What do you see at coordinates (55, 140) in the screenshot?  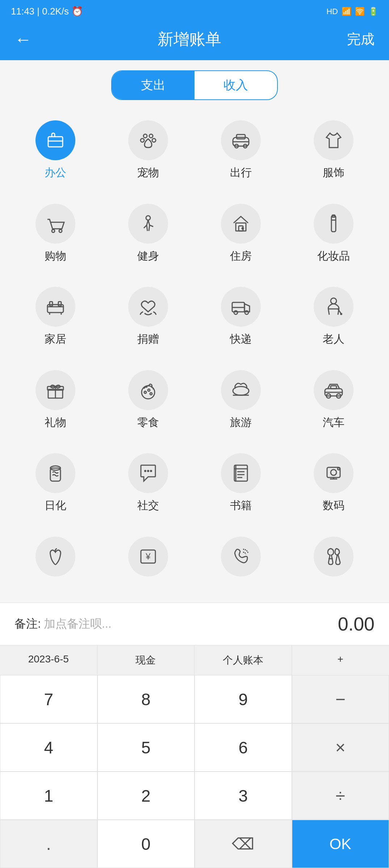 I see `office-icon-wrap` at bounding box center [55, 140].